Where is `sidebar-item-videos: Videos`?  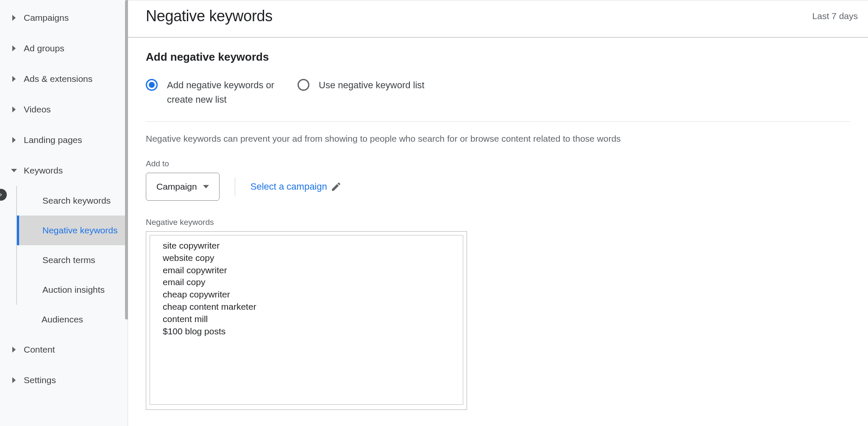
sidebar-item-videos: Videos is located at coordinates (64, 109).